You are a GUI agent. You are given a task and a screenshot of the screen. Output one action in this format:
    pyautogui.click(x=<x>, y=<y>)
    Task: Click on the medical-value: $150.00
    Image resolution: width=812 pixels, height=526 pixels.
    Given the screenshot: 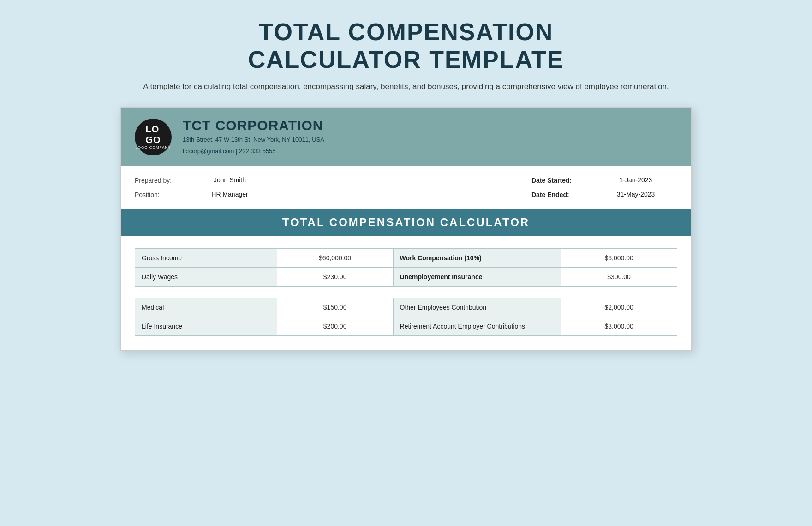 What is the action you would take?
    pyautogui.click(x=335, y=307)
    